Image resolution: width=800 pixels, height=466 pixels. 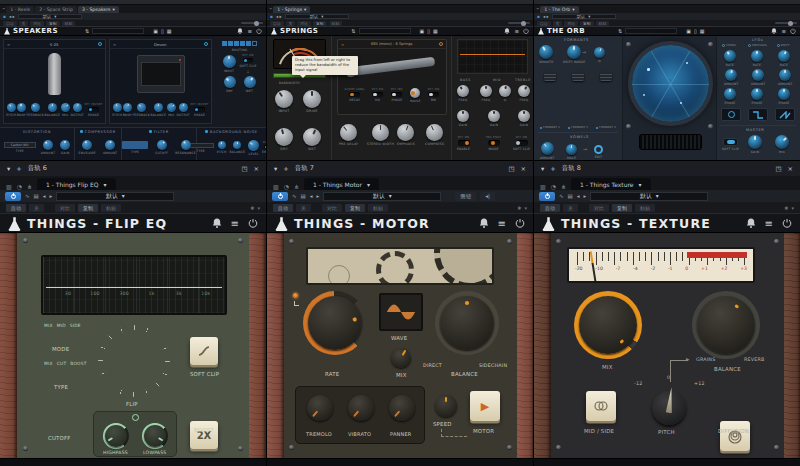 I want to click on next-preset-icon: ▸, so click(x=318, y=196).